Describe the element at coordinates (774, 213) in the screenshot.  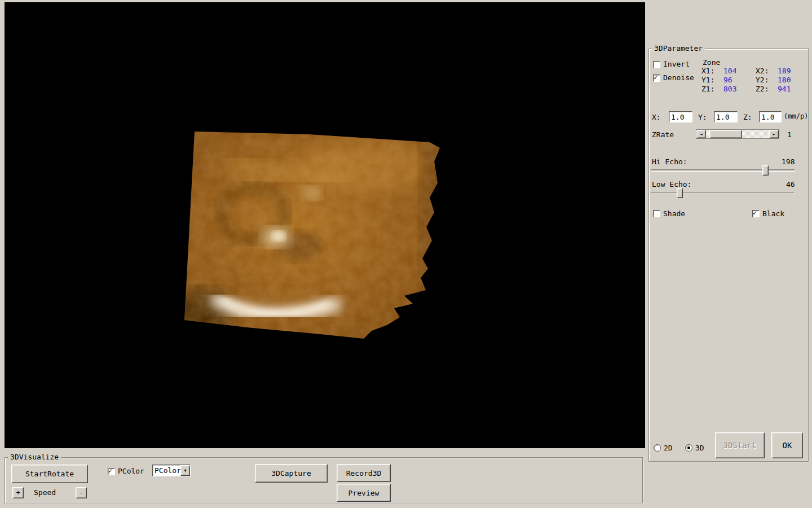
I see `black-label: Black` at that location.